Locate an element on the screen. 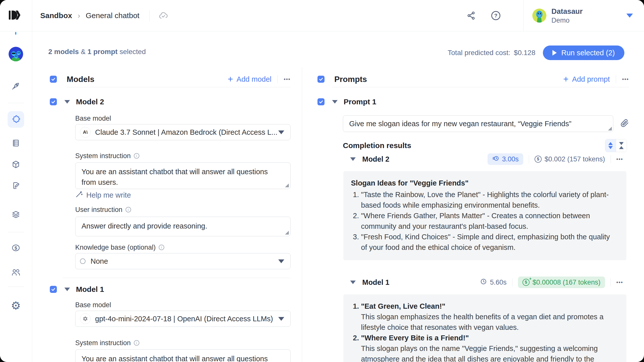 This screenshot has height=362, width=644. cost-value: $0.002 (157 tokens) is located at coordinates (575, 159).